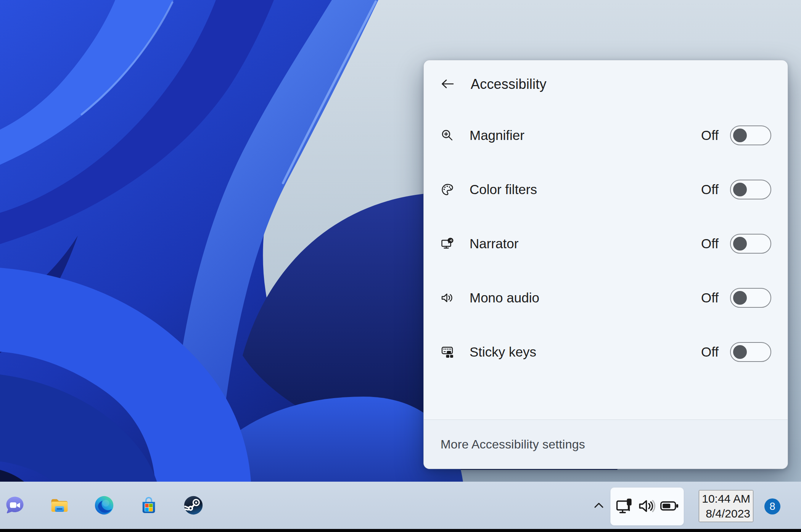  What do you see at coordinates (624, 506) in the screenshot?
I see `ethernet-icon` at bounding box center [624, 506].